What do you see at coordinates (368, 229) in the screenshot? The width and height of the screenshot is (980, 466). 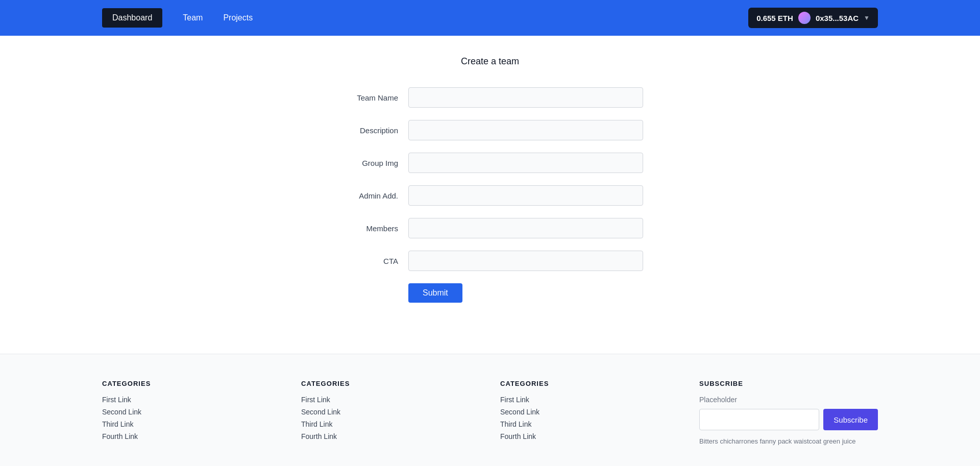 I see `members-label: Members` at bounding box center [368, 229].